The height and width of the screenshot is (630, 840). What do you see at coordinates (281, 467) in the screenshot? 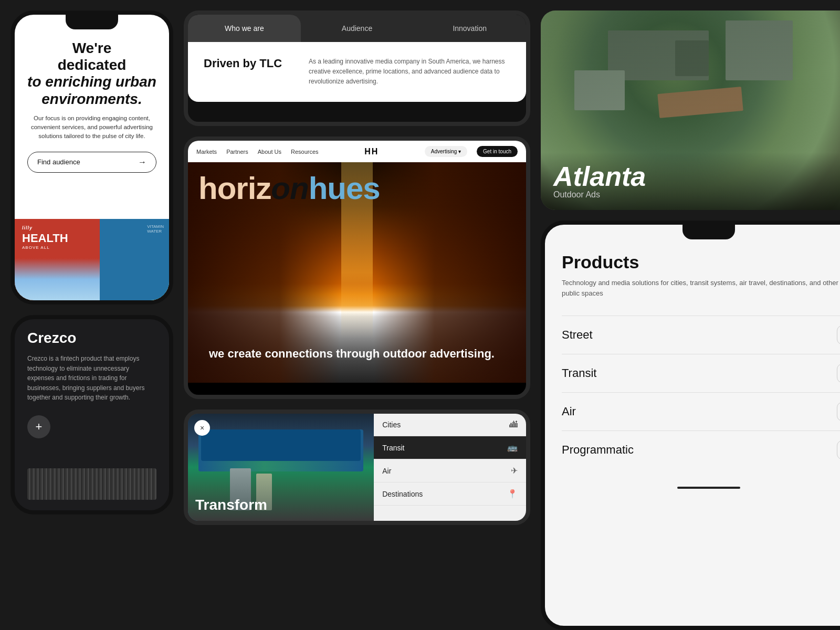
I see `train-image: Transform` at bounding box center [281, 467].